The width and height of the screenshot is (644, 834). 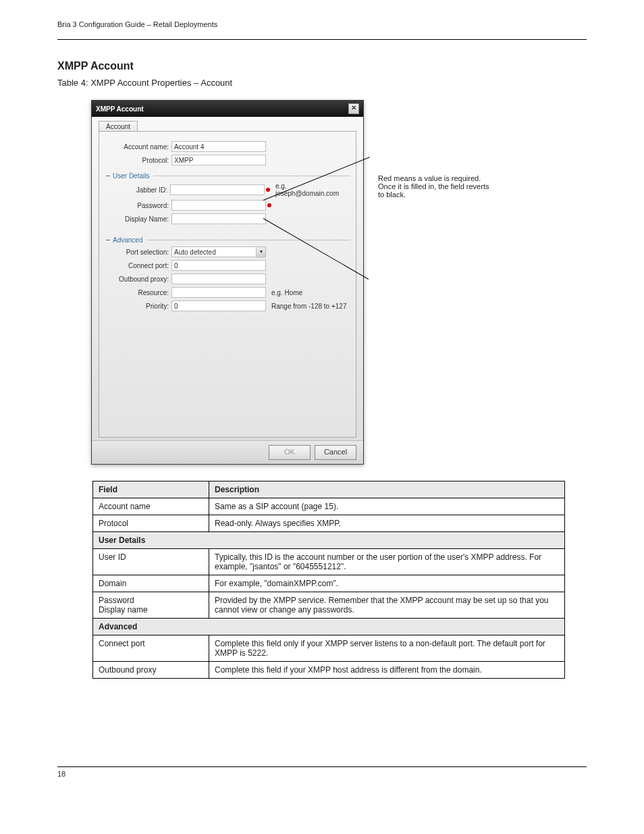 What do you see at coordinates (219, 306) in the screenshot?
I see `priority-input: 0` at bounding box center [219, 306].